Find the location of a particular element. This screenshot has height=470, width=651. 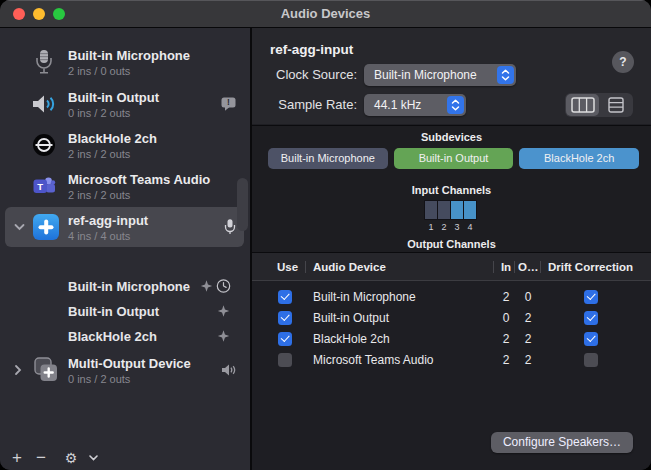

device-row-ref-agg-input-selected: ref-agg-input 4 ins / 4 outs is located at coordinates (125, 227).